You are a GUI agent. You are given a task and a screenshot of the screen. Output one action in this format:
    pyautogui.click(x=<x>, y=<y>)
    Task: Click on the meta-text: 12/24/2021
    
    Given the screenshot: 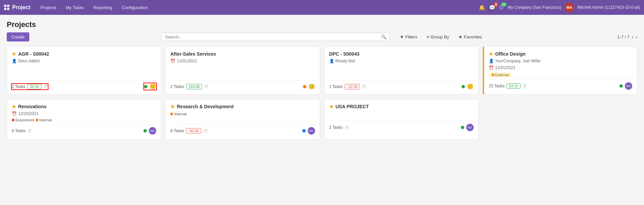 What is the action you would take?
    pyautogui.click(x=28, y=114)
    